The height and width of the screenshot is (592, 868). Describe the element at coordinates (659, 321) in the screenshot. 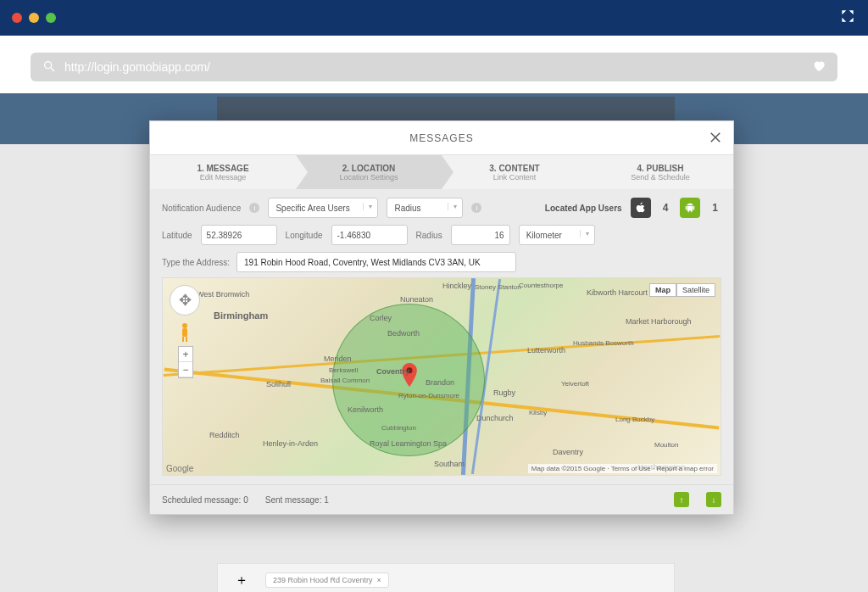

I see `place-label: Market Harborough` at that location.